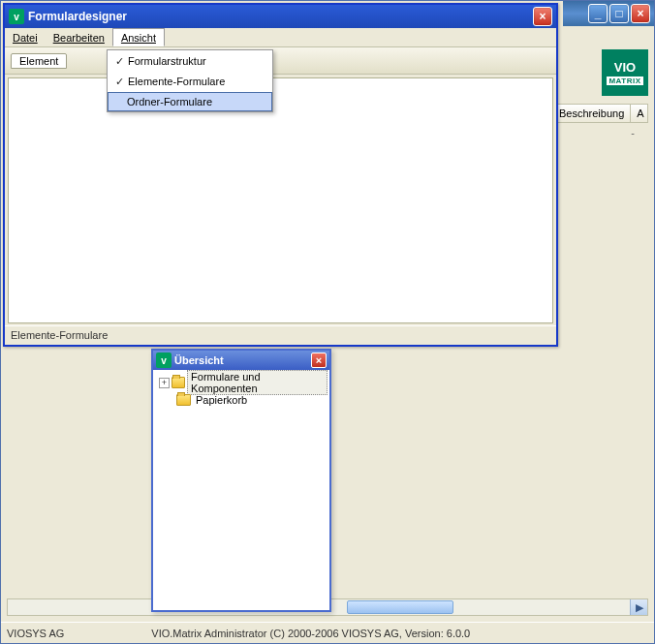 The image size is (655, 644). What do you see at coordinates (190, 102) in the screenshot?
I see `menu-item-ordner-formulare: Ordner-Formulare` at bounding box center [190, 102].